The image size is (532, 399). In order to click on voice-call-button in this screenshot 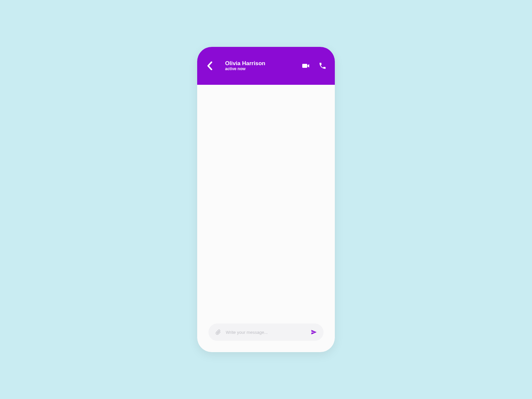, I will do `click(323, 66)`.